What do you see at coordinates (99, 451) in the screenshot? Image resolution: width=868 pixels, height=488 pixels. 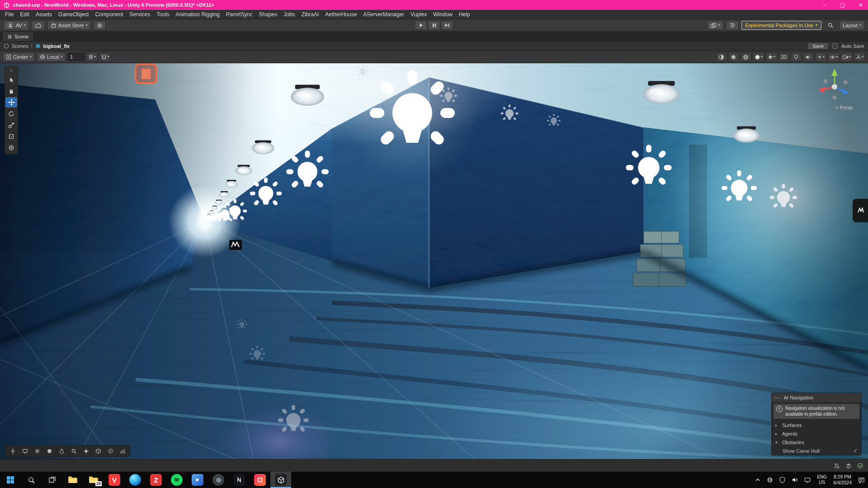 I see `overlay-package-icon` at bounding box center [99, 451].